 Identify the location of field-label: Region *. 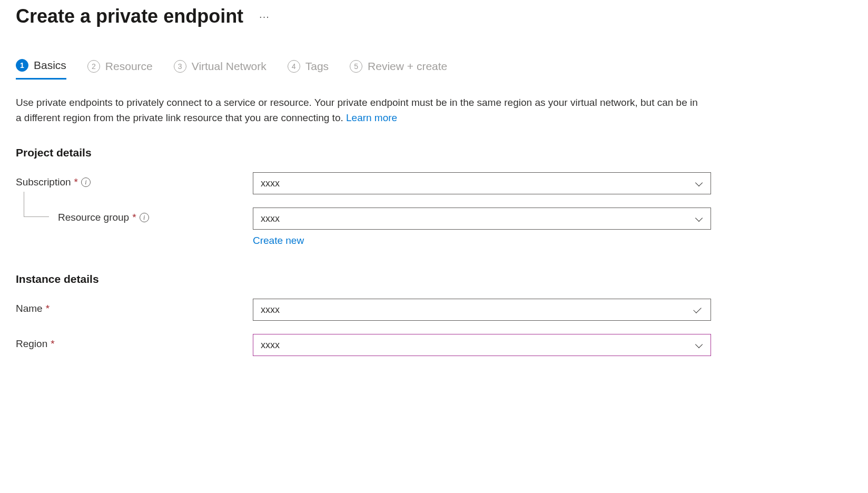
(134, 342).